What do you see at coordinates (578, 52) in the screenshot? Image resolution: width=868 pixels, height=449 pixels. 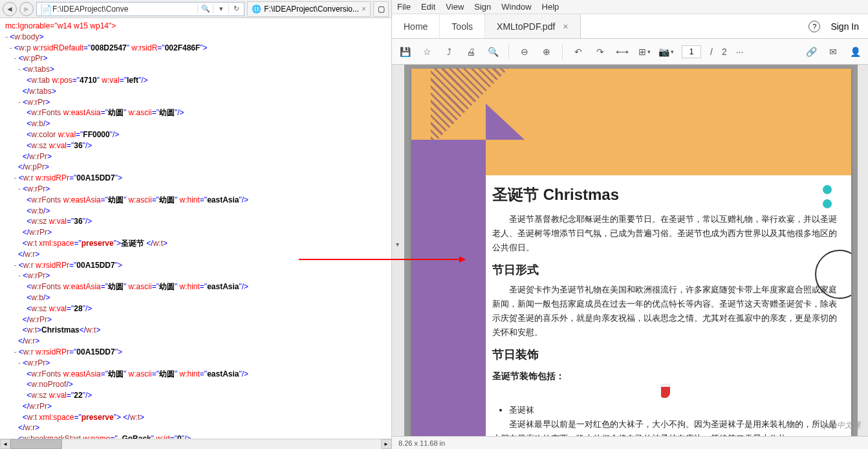 I see `undo-icon: ↶` at bounding box center [578, 52].